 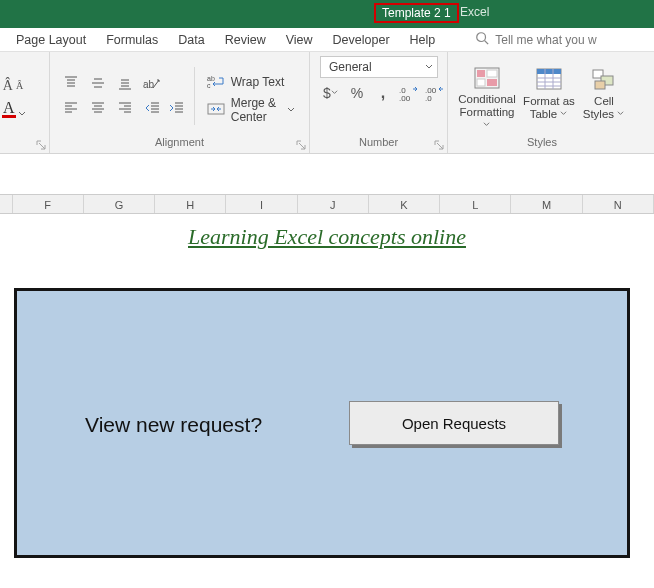 I want to click on group-font: ÂÂ A, so click(x=25, y=102).